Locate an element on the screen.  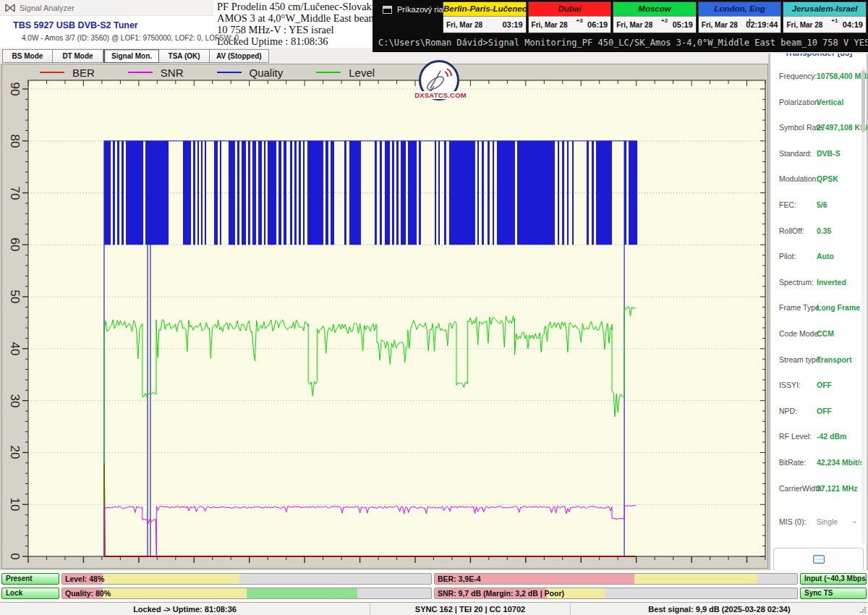
dxsatcs-logo: DXSATCS.COM is located at coordinates (441, 80).